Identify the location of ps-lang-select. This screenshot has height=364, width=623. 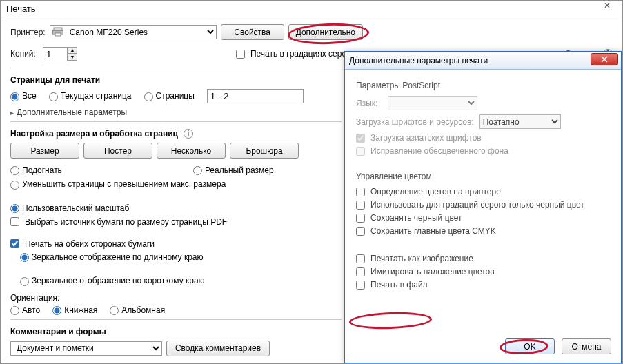
(433, 103).